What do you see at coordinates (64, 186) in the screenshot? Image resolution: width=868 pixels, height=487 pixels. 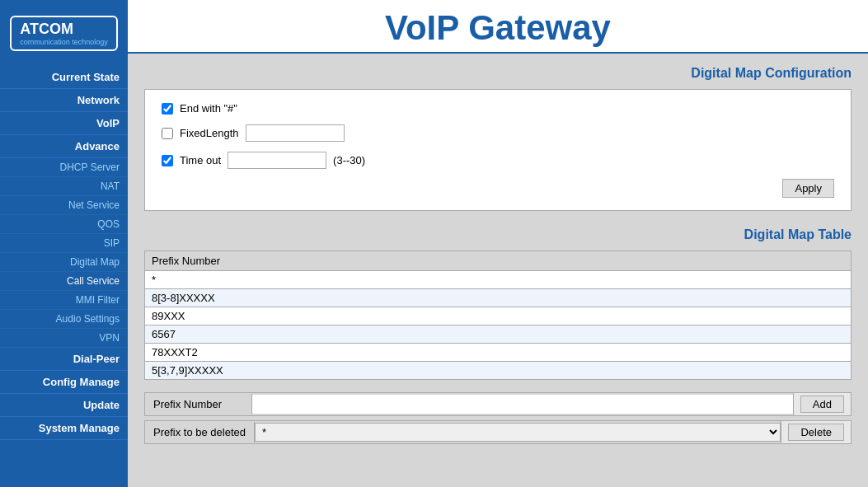 I see `sidebar-item-nat: NAT` at bounding box center [64, 186].